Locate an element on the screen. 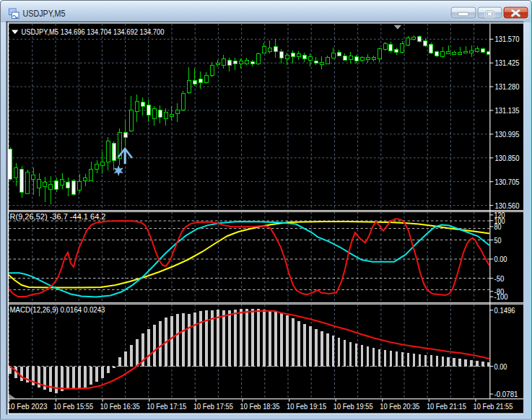 Image resolution: width=532 pixels, height=420 pixels. svg-text: 130.705 is located at coordinates (507, 182).